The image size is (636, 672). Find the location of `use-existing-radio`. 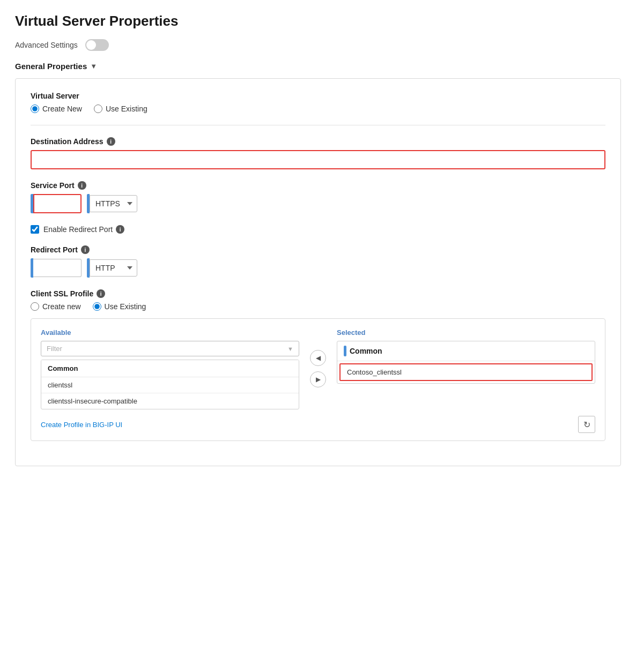

use-existing-radio is located at coordinates (98, 109).